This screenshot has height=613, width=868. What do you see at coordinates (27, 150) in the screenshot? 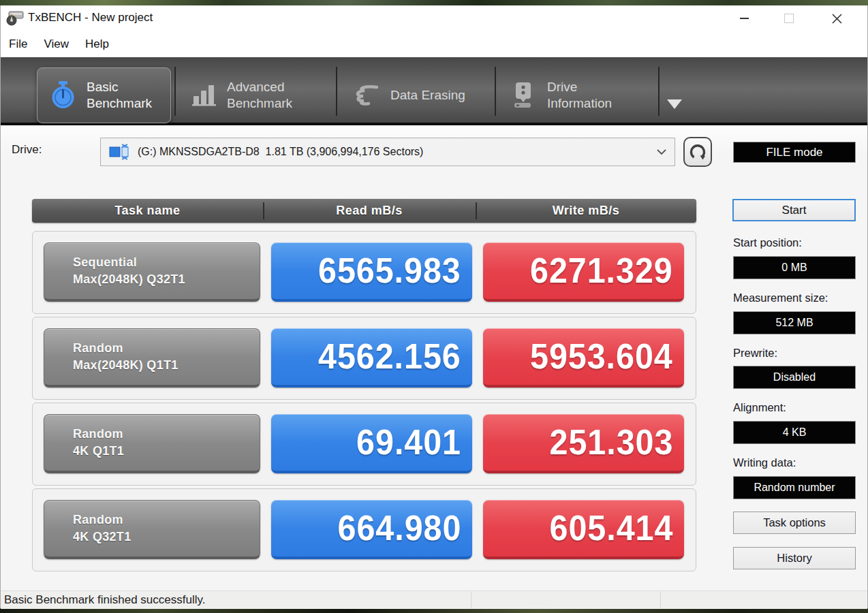
I see `drive-label: Drive:` at bounding box center [27, 150].